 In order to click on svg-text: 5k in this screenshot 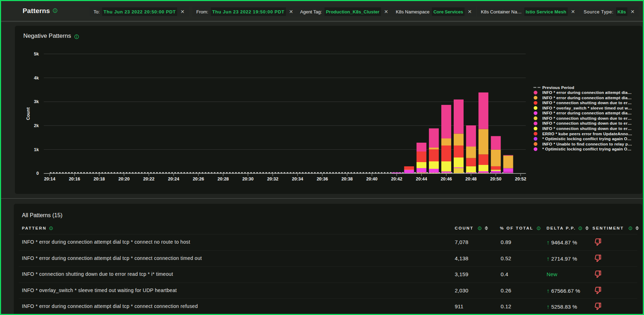, I will do `click(36, 54)`.